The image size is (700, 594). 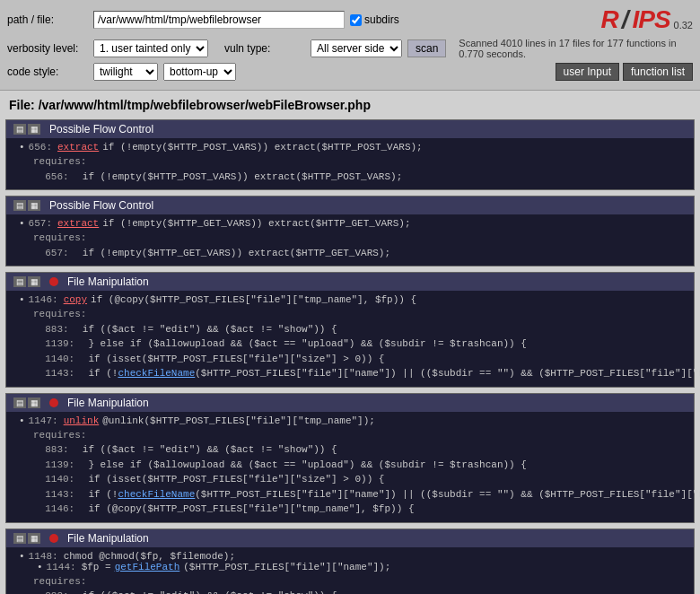 I want to click on vuln-select: All server side SQL Injection XSS File i…, so click(x=356, y=48).